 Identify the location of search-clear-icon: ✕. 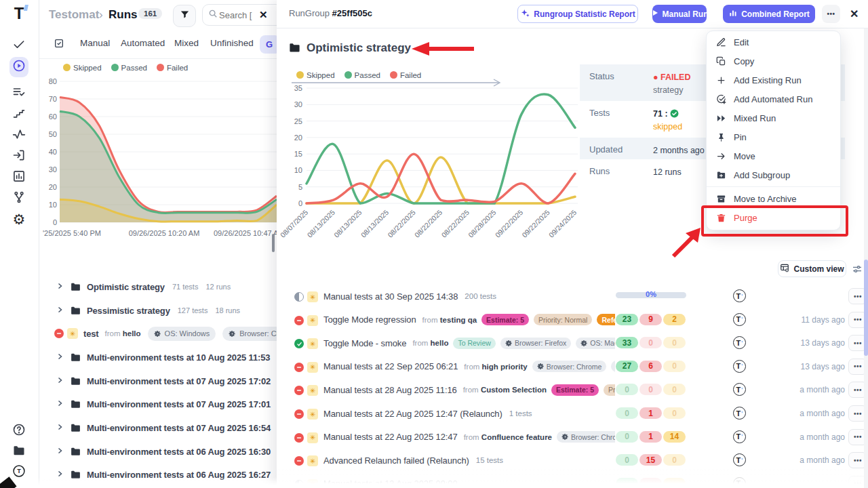
(263, 15).